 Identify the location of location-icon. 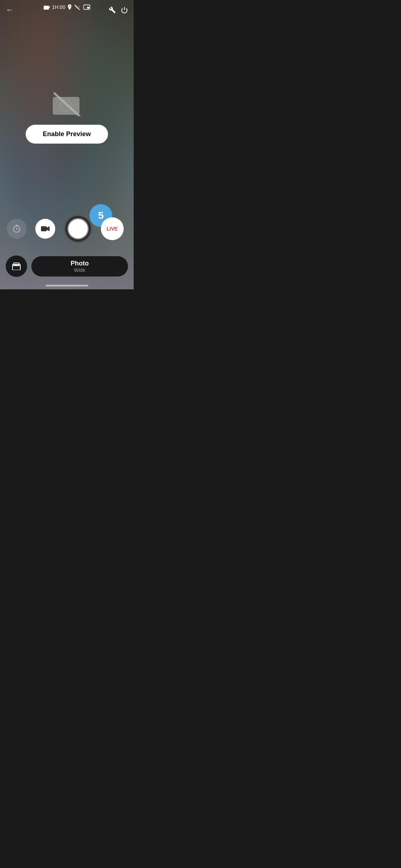
(70, 7).